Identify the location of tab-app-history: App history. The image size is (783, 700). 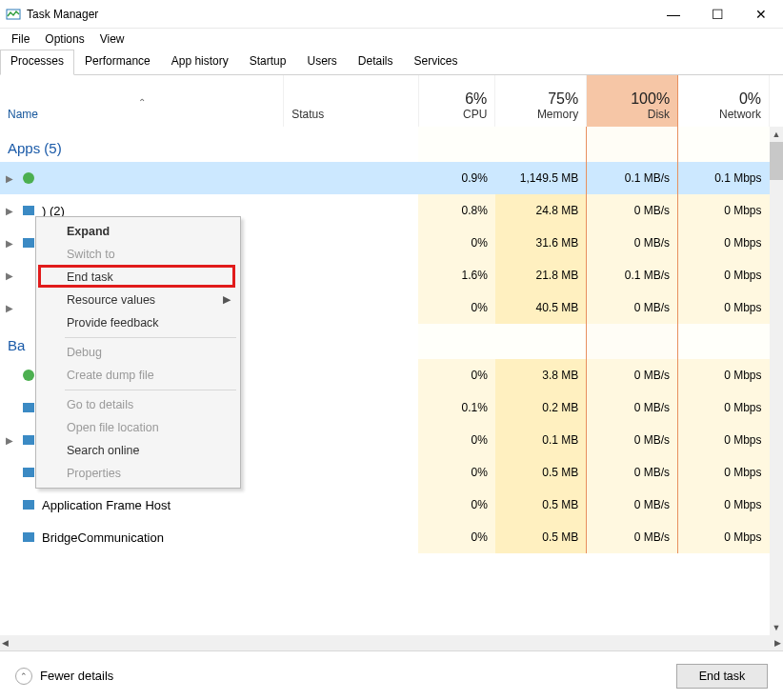
(200, 62).